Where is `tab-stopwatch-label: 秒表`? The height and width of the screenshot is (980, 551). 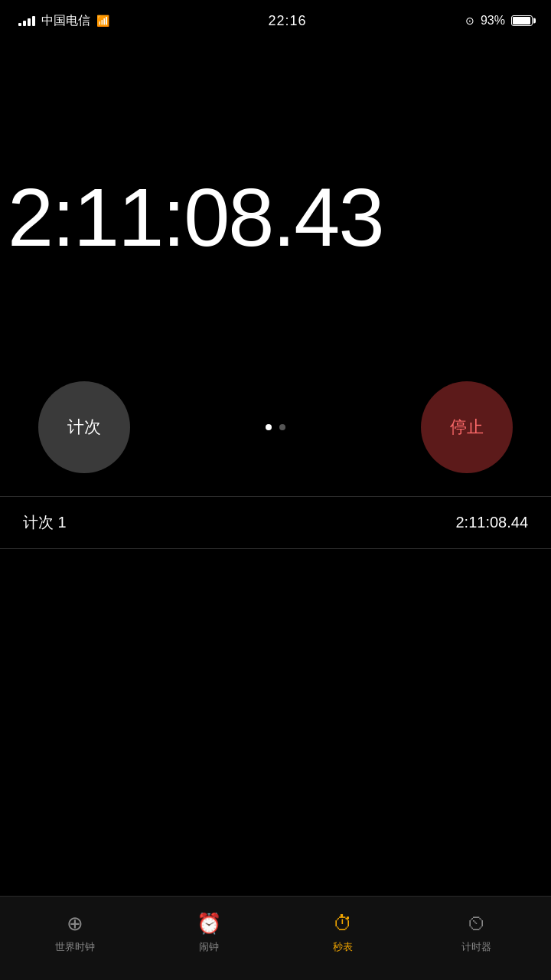
tab-stopwatch-label: 秒表 is located at coordinates (343, 947).